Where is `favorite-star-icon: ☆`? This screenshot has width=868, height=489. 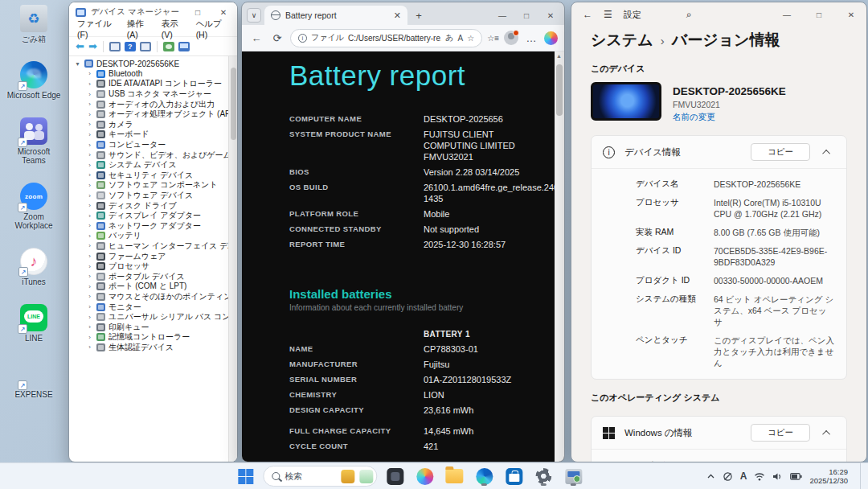 favorite-star-icon: ☆ is located at coordinates (471, 39).